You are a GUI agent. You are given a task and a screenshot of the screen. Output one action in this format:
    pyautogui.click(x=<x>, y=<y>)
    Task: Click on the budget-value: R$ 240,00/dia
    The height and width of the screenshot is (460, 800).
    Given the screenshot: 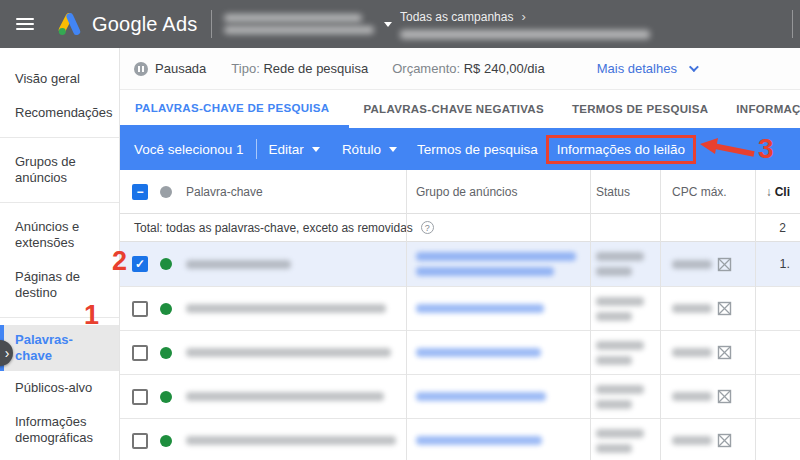 What is the action you would take?
    pyautogui.click(x=504, y=68)
    